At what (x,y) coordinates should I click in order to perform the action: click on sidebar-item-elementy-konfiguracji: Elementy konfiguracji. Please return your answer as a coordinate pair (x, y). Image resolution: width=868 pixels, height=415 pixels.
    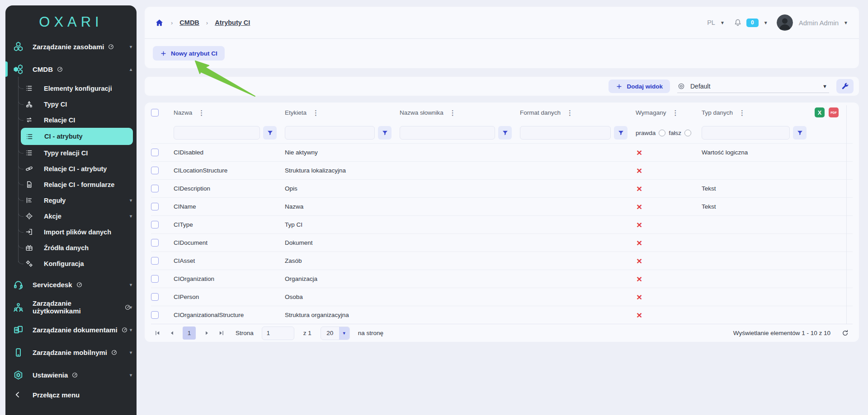
    Looking at the image, I should click on (71, 89).